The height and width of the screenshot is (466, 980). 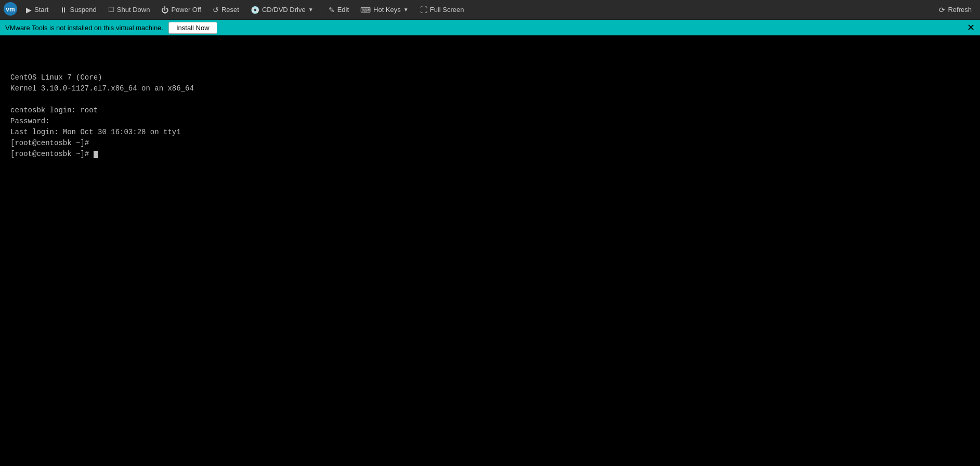 I want to click on cd-dvd-arrow-icon: ▼, so click(x=311, y=9).